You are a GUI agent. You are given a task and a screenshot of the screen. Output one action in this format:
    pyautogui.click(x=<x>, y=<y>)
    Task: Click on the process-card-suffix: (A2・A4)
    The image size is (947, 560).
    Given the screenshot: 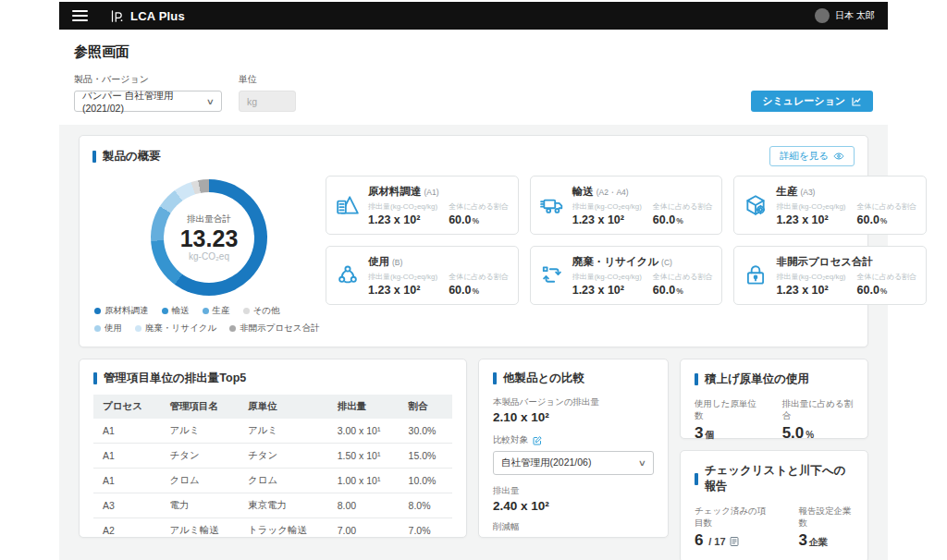 What is the action you would take?
    pyautogui.click(x=612, y=193)
    